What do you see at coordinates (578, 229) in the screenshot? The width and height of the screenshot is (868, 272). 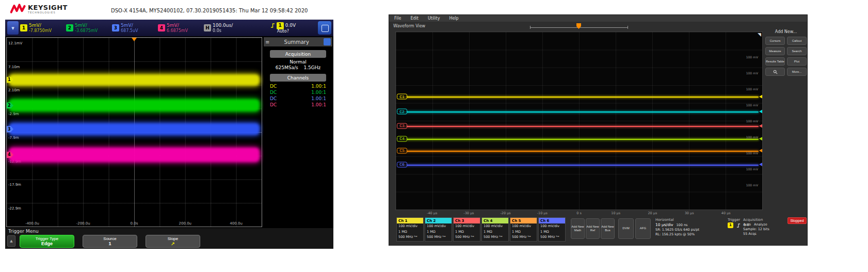 I see `add-new-math-button: Add New Math` at bounding box center [578, 229].